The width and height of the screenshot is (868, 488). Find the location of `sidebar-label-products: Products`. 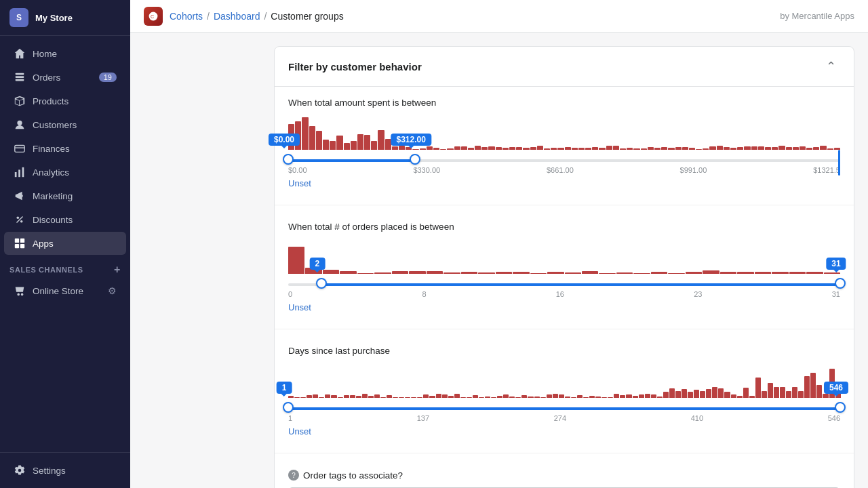

sidebar-label-products: Products is located at coordinates (50, 102).